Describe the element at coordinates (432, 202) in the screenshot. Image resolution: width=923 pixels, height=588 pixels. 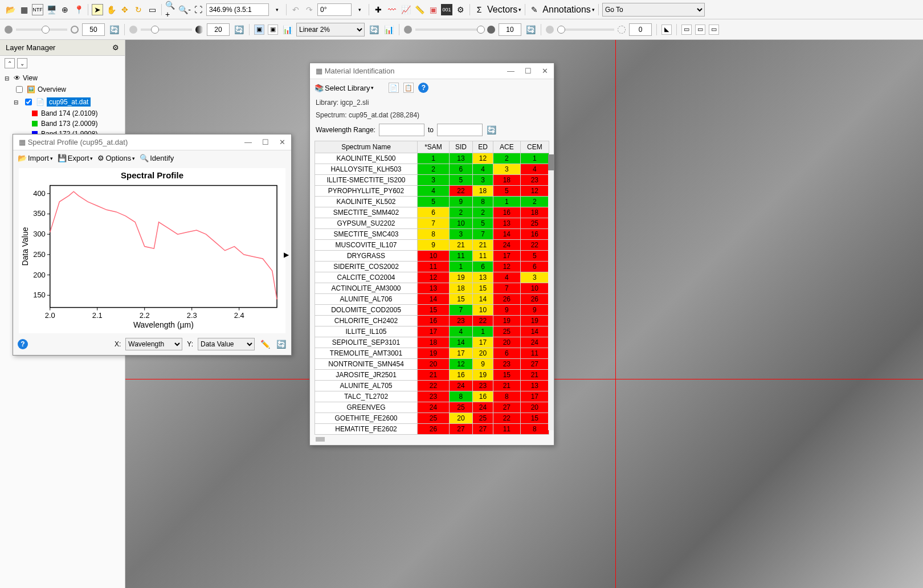
I see `table-row: KAOLINITE_KL50259812` at that location.